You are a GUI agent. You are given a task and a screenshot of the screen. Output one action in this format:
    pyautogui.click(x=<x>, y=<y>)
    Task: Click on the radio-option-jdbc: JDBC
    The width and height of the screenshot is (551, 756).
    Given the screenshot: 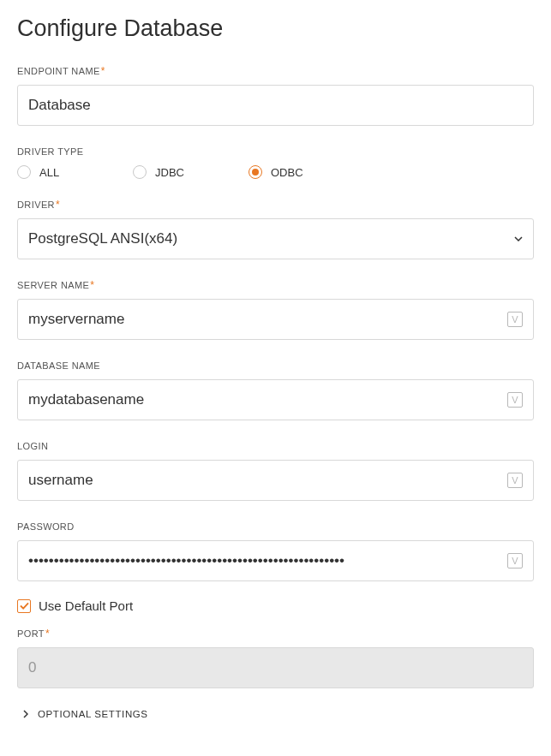 What is the action you would take?
    pyautogui.click(x=190, y=172)
    